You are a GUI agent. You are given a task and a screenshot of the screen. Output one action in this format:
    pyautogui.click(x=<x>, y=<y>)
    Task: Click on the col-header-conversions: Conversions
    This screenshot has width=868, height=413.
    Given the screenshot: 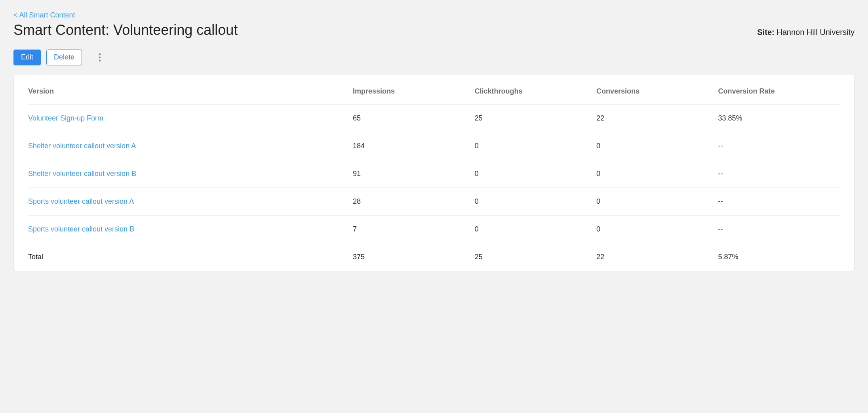 What is the action you would take?
    pyautogui.click(x=657, y=90)
    